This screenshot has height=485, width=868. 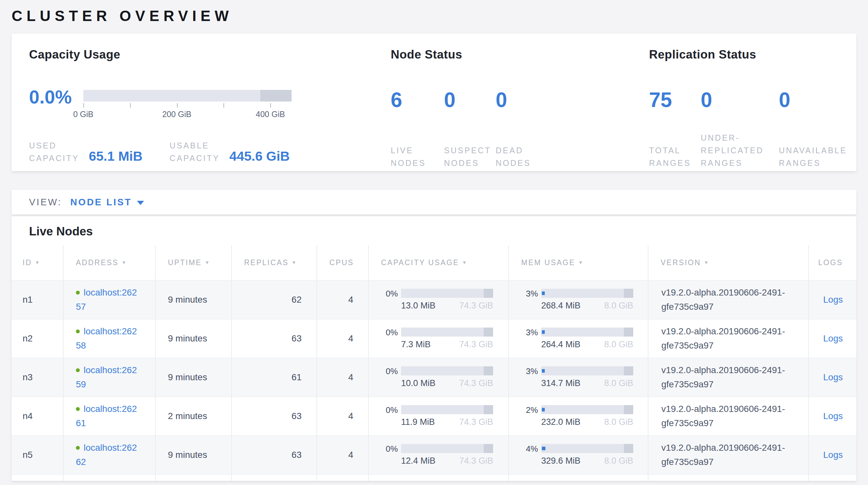 What do you see at coordinates (675, 129) in the screenshot?
I see `replication-status-stat: 75TOTAL RANGES` at bounding box center [675, 129].